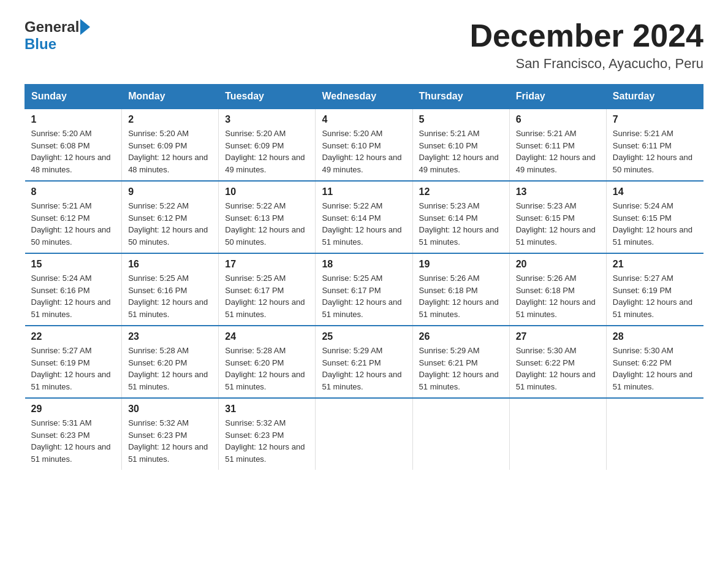 The width and height of the screenshot is (728, 563). Describe the element at coordinates (364, 45) in the screenshot. I see `page-header: General Blue December 2024 San Francisco…` at that location.